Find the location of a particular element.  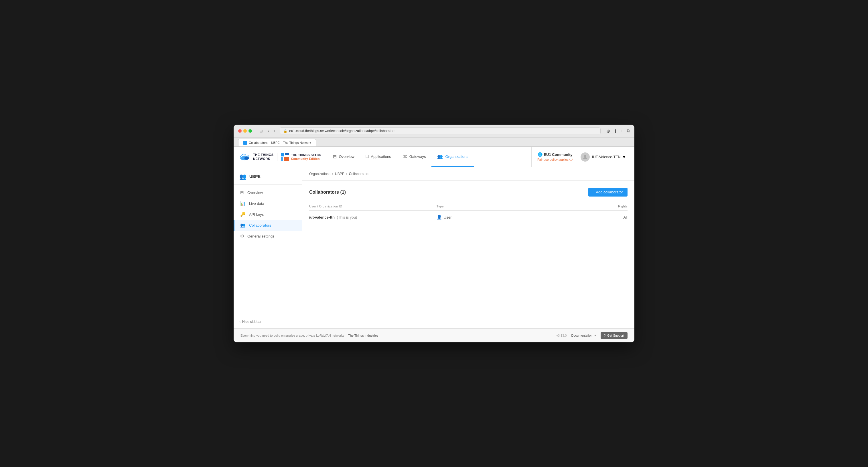

nav-item-gateways: ⌘ Gateways is located at coordinates (414, 157).